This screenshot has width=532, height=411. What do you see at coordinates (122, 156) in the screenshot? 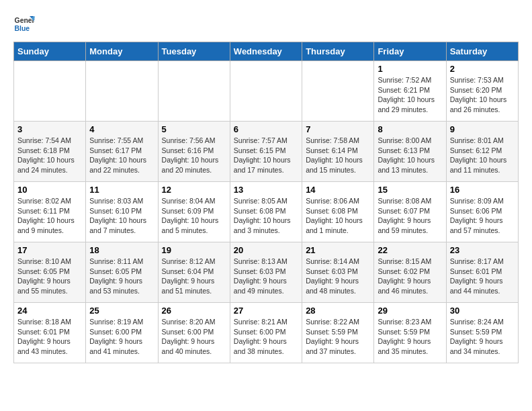
I see `day-info: Sunrise: 7:55 AMSunset: 6:17 PMDaylight:…` at bounding box center [122, 156].